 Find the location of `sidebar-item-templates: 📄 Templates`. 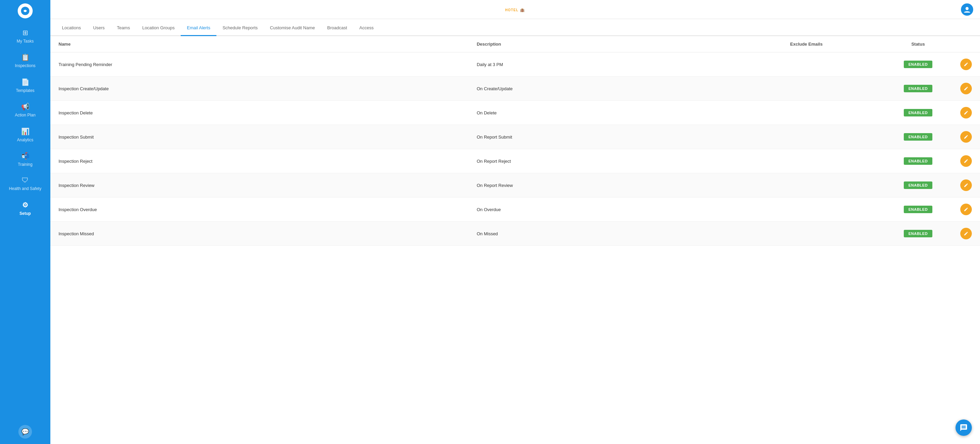

sidebar-item-templates: 📄 Templates is located at coordinates (25, 85).